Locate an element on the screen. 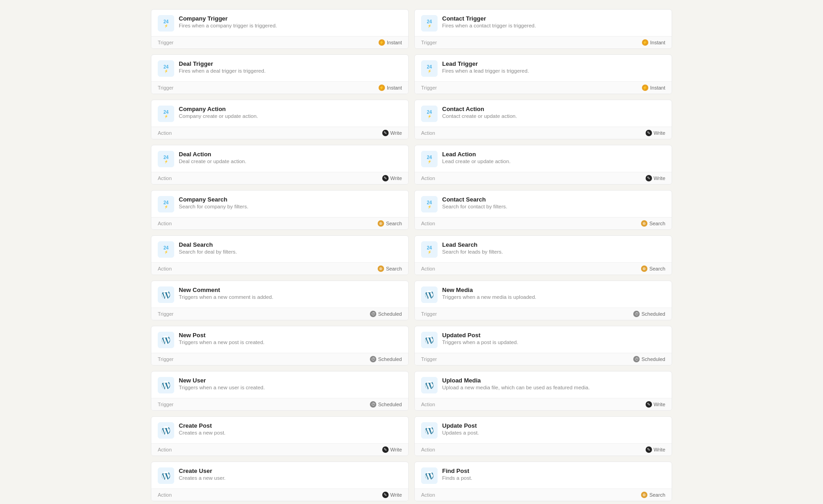  card-icon-create-post is located at coordinates (166, 430).